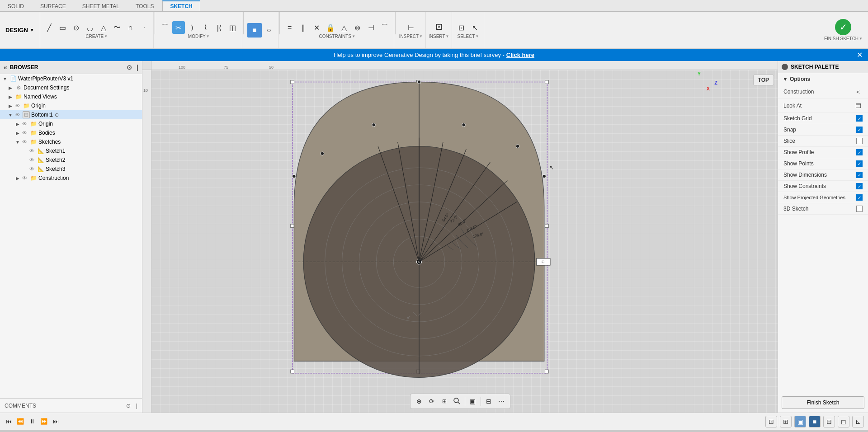  What do you see at coordinates (489, 401) in the screenshot?
I see `grid-settings-button: ⊟` at bounding box center [489, 401].